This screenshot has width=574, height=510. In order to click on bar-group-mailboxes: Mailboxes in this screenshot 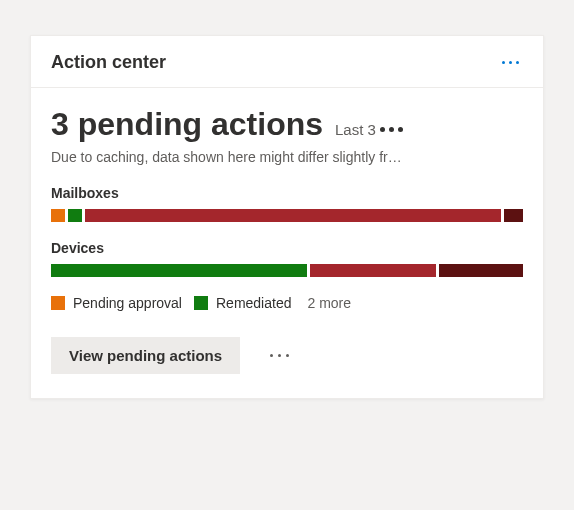, I will do `click(287, 204)`.